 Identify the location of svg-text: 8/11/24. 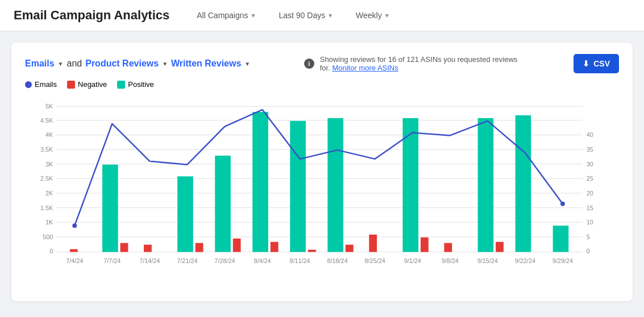
(300, 261).